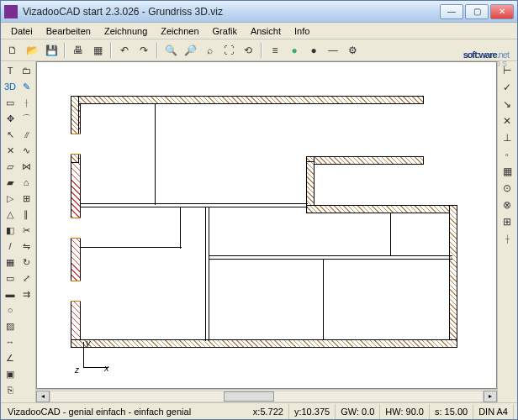  What do you see at coordinates (490, 396) in the screenshot?
I see `scroll-right-button: ▸` at bounding box center [490, 396].